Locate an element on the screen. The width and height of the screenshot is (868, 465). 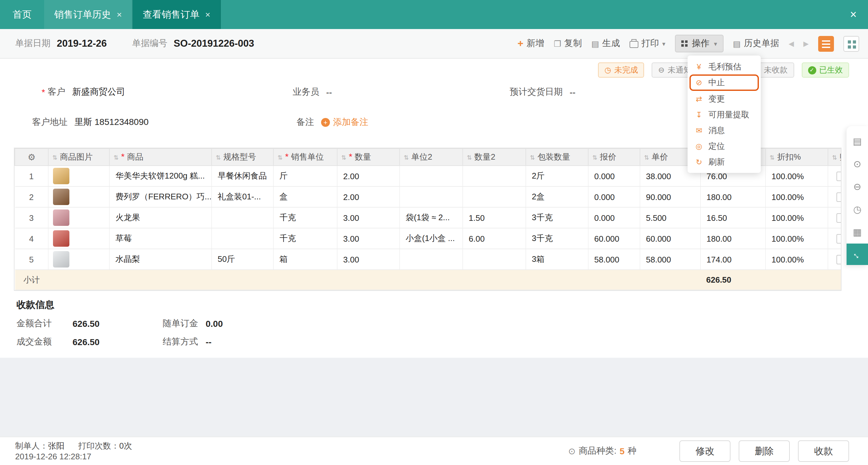
menu-item-gross-profit-estimate: ¥毛利预估 is located at coordinates (724, 67).